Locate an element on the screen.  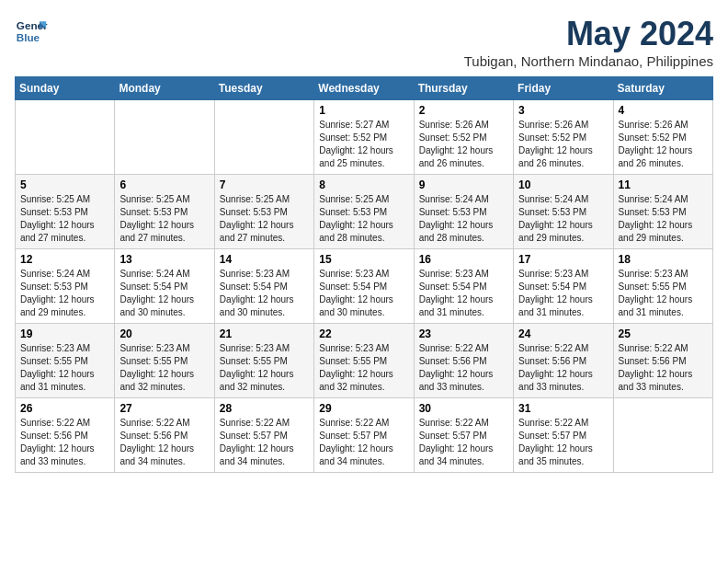
calendar-cell: 29Sunrise: 5:22 AM Sunset: 5:57 PM Dayli… is located at coordinates (364, 436).